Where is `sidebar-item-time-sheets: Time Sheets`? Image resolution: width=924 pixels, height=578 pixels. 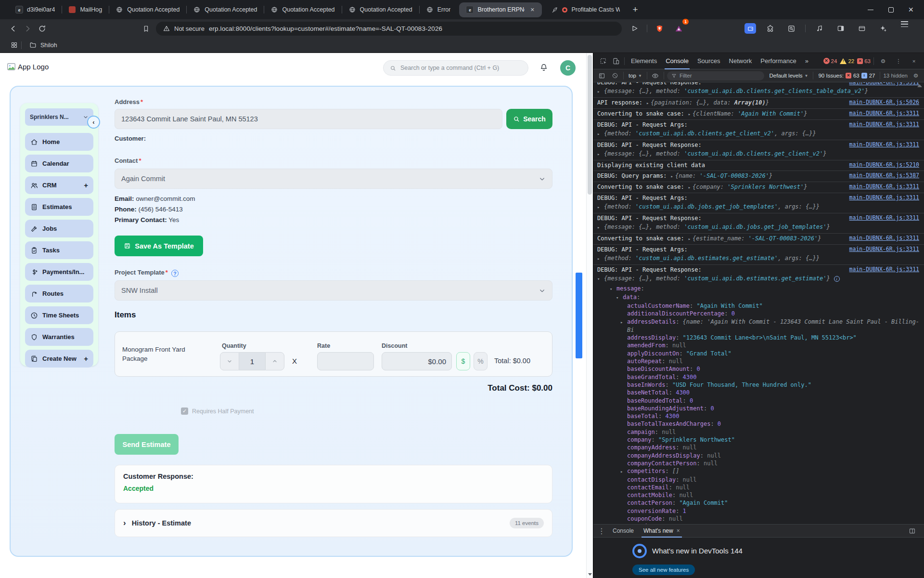 sidebar-item-time-sheets: Time Sheets is located at coordinates (59, 315).